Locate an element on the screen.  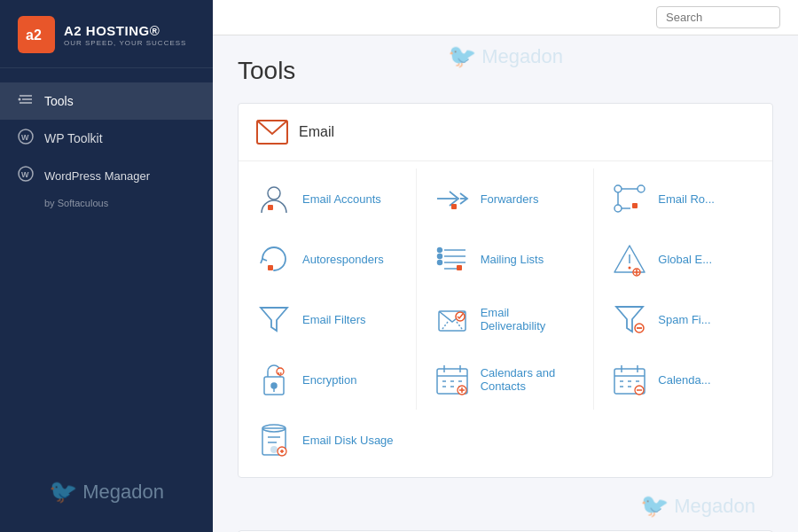
logo-sub: OUR SPEED, YOUR SUCCESS is located at coordinates (125, 43).